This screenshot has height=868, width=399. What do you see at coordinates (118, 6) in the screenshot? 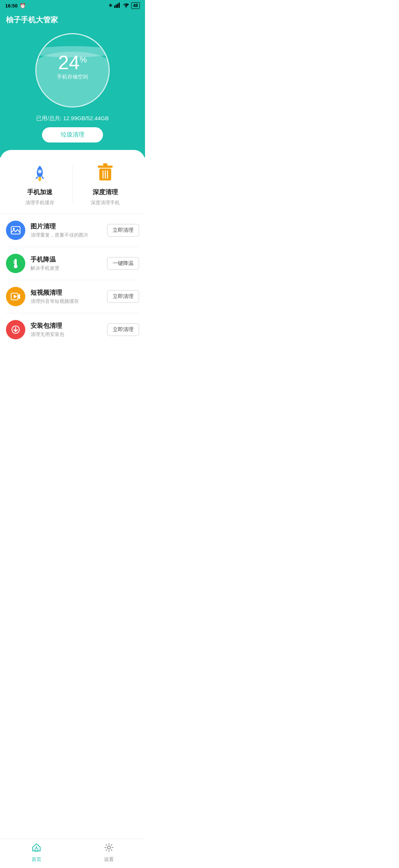
I see `signal-icon` at bounding box center [118, 6].